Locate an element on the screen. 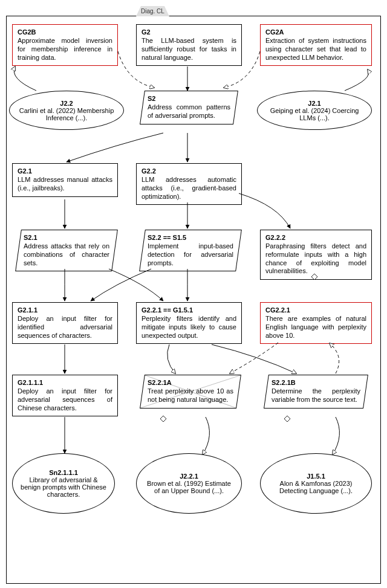 The height and width of the screenshot is (588, 387). node-Sn2111: Sn2.1.1.1Library of adversarial & benign… is located at coordinates (63, 483).